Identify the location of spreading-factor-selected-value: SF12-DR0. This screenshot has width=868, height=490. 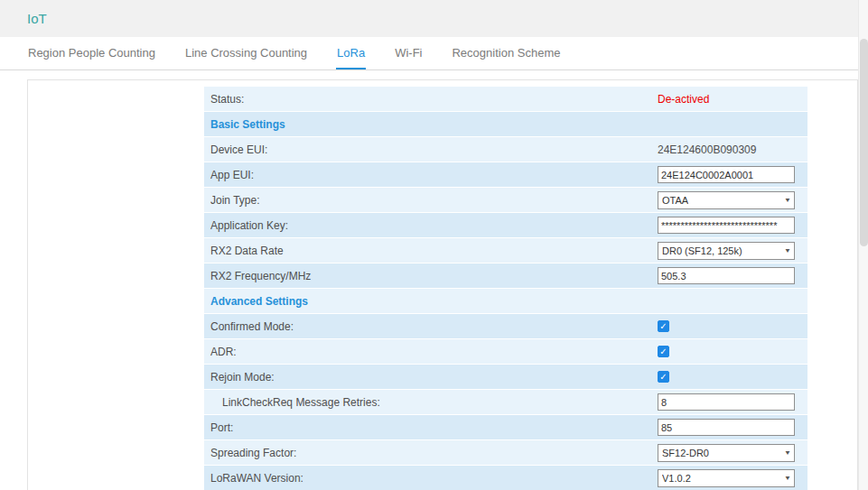
(686, 453).